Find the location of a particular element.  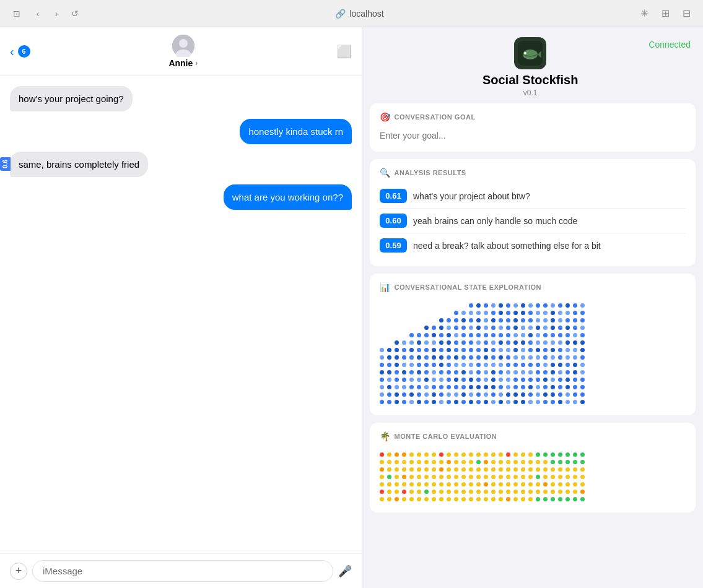

address-bar: 🔗 localhost is located at coordinates (359, 14).